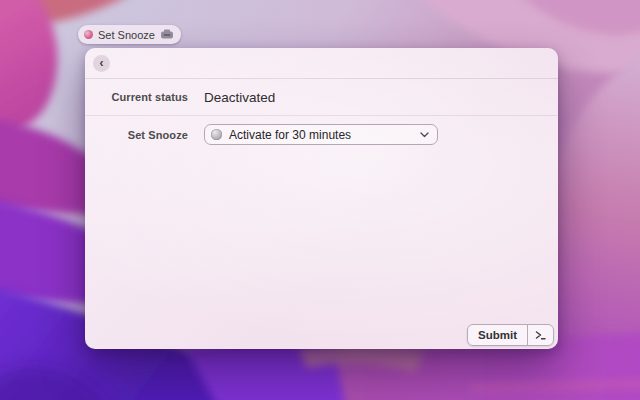 Image resolution: width=640 pixels, height=400 pixels. What do you see at coordinates (102, 63) in the screenshot?
I see `chevron-left-icon: ‹` at bounding box center [102, 63].